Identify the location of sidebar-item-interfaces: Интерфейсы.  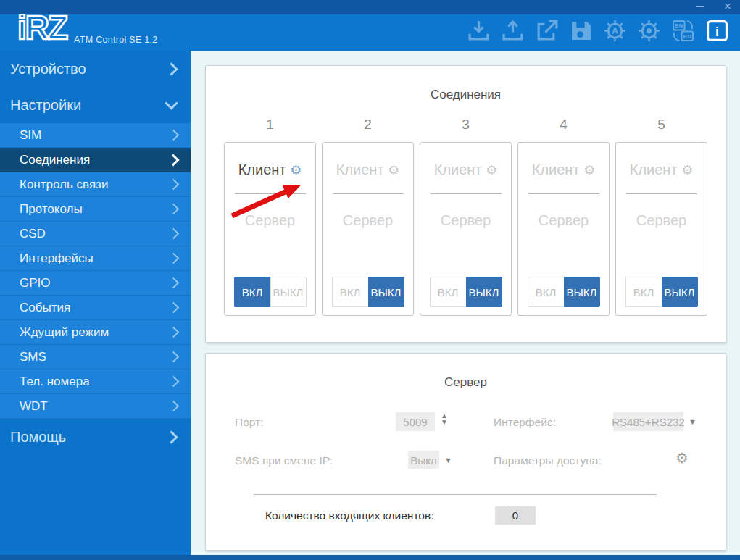
(96, 259).